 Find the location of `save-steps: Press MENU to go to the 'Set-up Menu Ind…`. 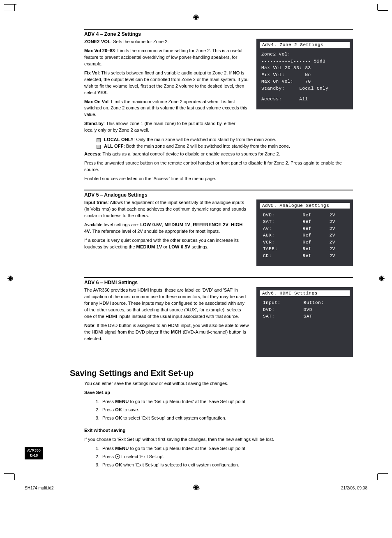

save-steps: Press MENU to go to the 'Set-up Menu Ind… is located at coordinates (227, 410).